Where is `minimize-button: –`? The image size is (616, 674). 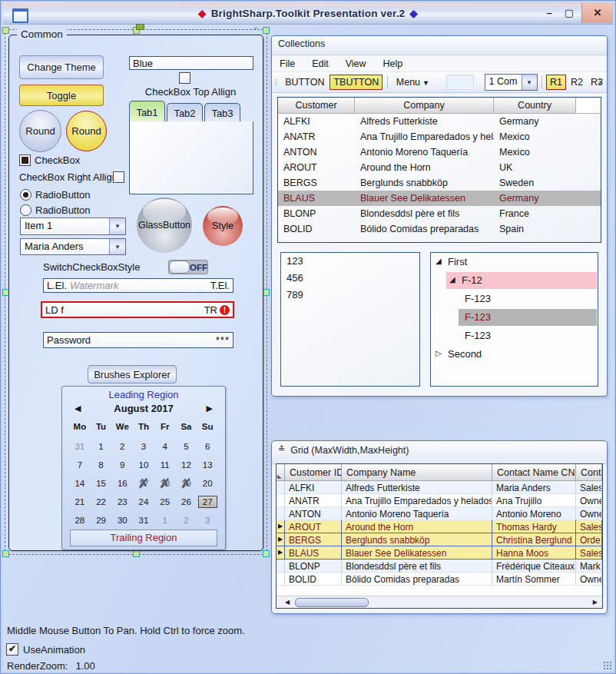
minimize-button: – is located at coordinates (549, 13).